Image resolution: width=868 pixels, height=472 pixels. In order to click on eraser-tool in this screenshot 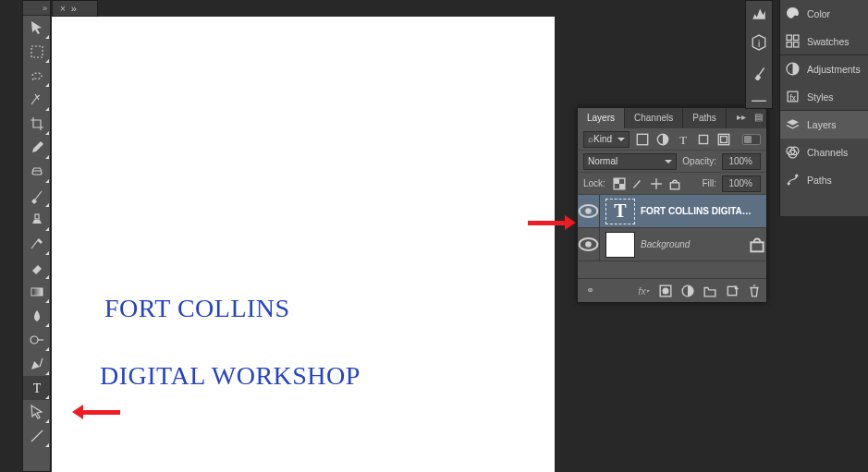, I will do `click(37, 268)`.